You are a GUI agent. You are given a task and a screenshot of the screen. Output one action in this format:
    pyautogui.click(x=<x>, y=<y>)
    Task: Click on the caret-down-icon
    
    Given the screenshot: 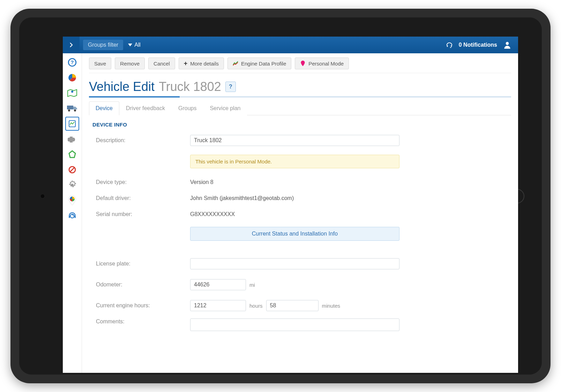 What is the action you would take?
    pyautogui.click(x=130, y=45)
    